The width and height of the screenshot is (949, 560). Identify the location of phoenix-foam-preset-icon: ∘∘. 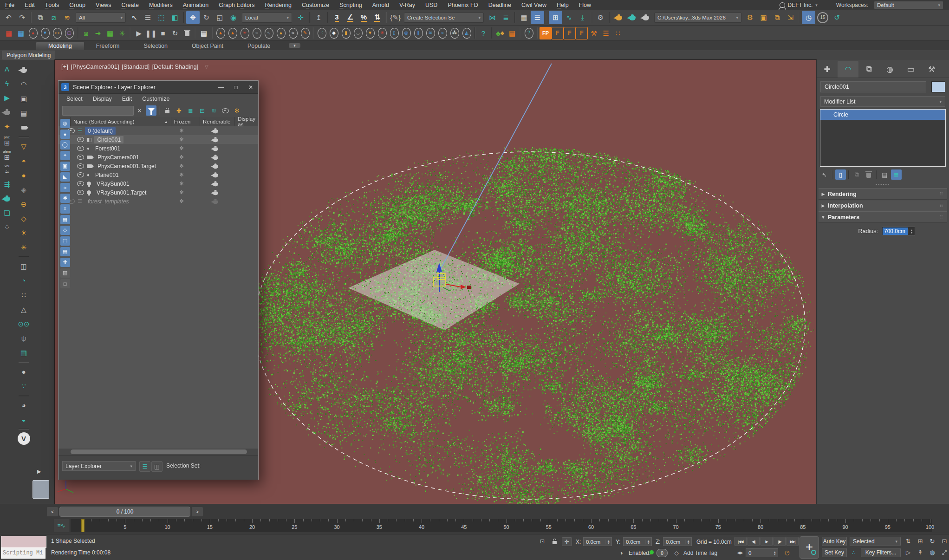
(57, 33).